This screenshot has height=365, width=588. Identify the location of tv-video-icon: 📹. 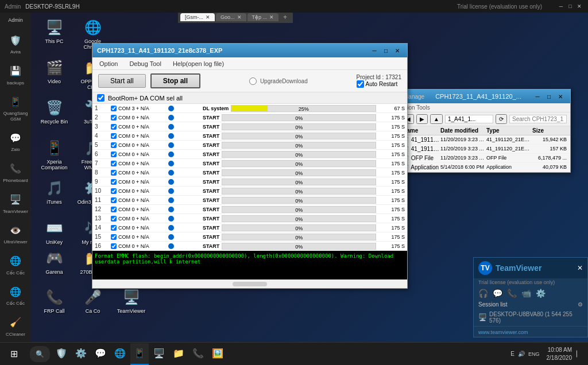
(526, 293).